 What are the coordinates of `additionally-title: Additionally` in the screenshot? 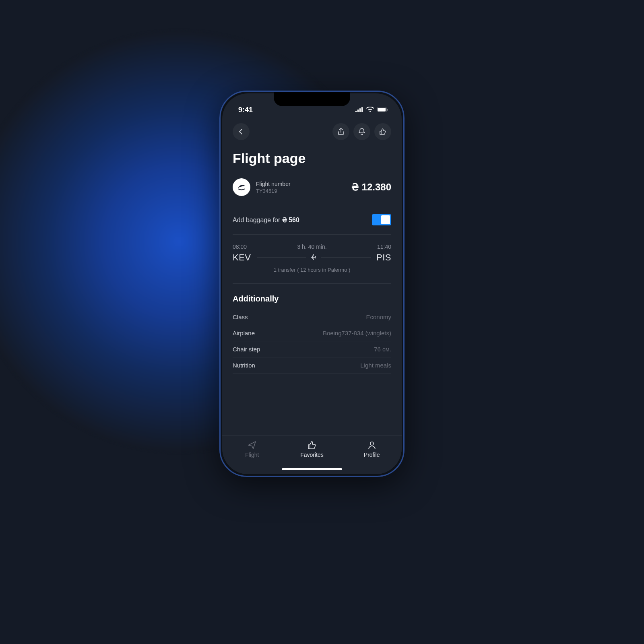 It's located at (312, 299).